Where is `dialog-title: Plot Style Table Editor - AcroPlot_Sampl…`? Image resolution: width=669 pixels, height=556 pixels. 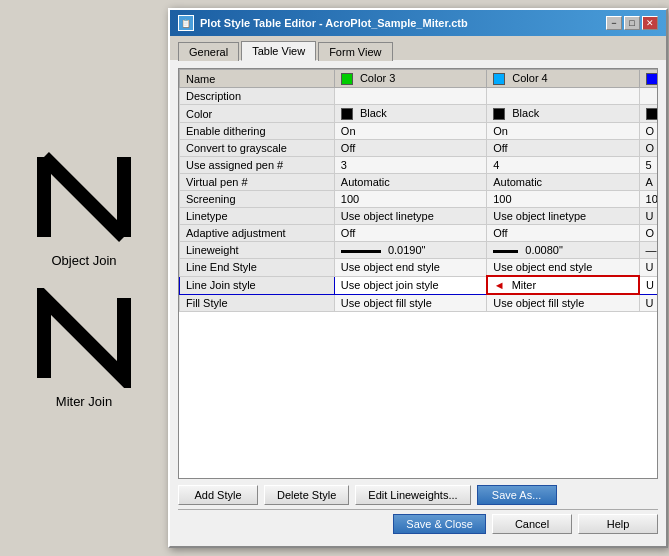
dialog-title: Plot Style Table Editor - AcroPlot_Sampl… is located at coordinates (334, 23).